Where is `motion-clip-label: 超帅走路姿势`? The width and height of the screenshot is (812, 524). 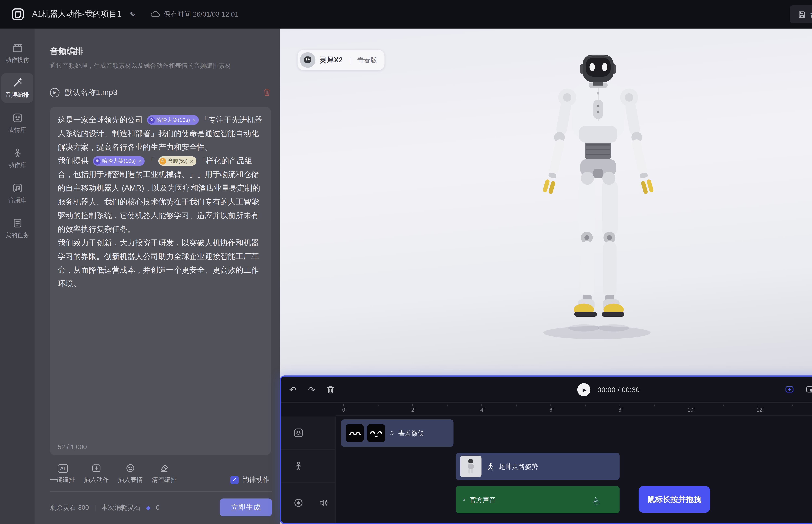
motion-clip-label: 超帅走路姿势 is located at coordinates (518, 466).